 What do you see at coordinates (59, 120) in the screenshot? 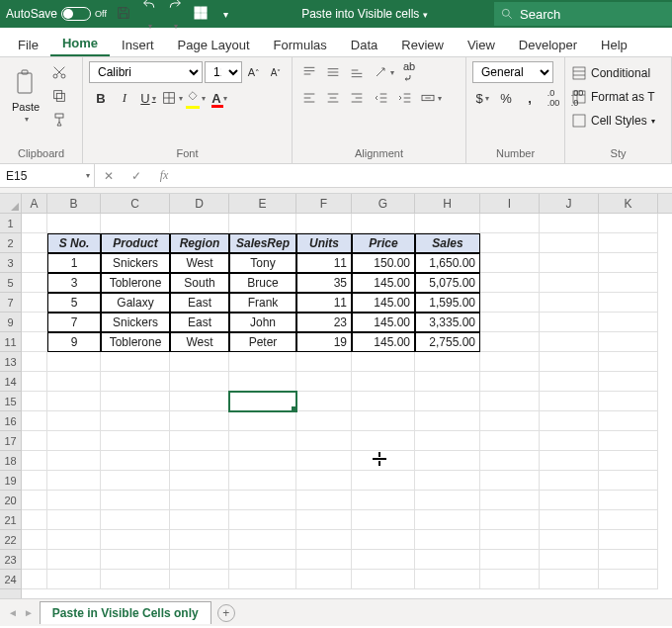
I see `format-painter-button` at bounding box center [59, 120].